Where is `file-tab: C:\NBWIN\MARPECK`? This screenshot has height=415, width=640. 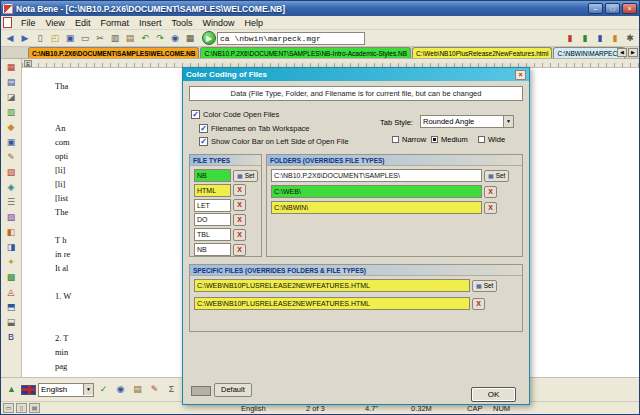 file-tab: C:\NBWIN\MARPECK is located at coordinates (589, 52).